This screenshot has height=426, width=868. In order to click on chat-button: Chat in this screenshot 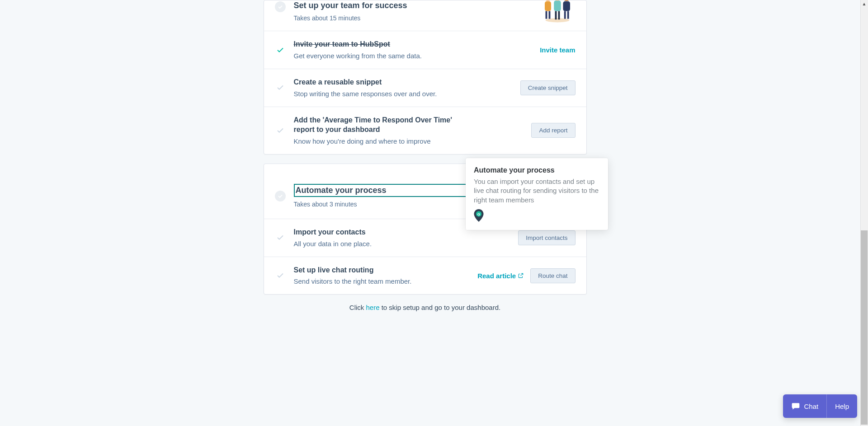, I will do `click(805, 406)`.